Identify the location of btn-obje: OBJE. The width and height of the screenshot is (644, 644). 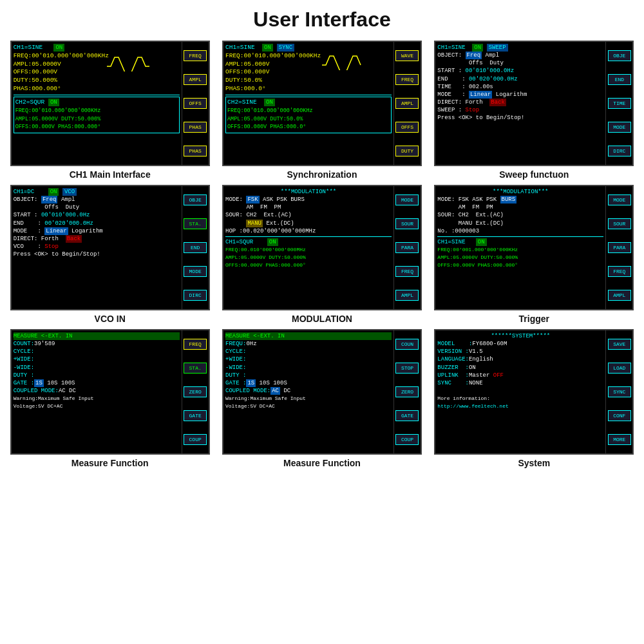
(620, 55).